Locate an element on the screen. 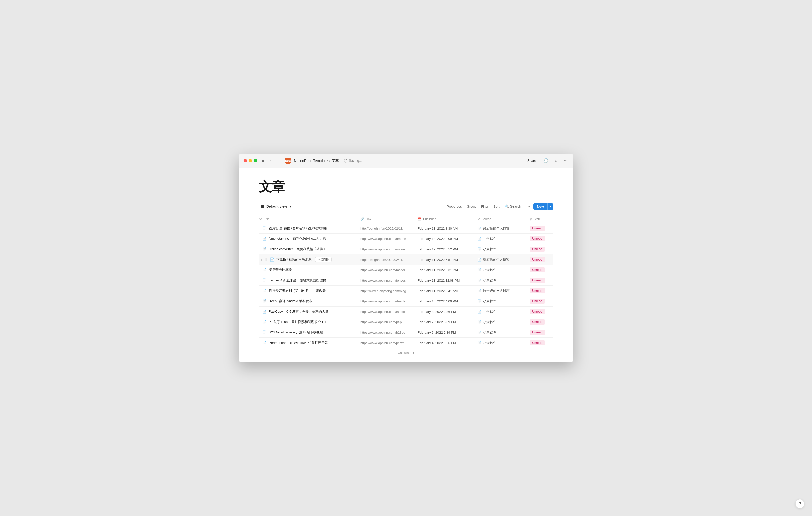 The height and width of the screenshot is (516, 812). link-cell: https://www.appinn.com/amphe is located at coordinates (386, 239).